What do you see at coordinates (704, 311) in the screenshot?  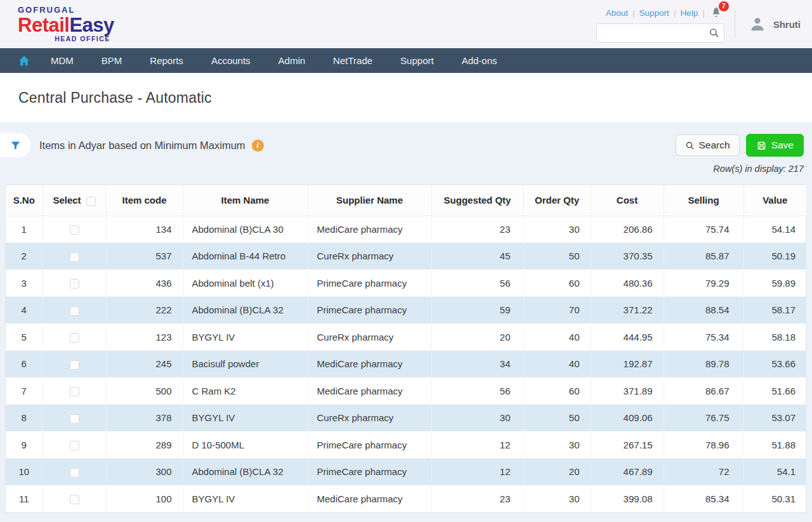 I see `cell-selling: 88.54` at bounding box center [704, 311].